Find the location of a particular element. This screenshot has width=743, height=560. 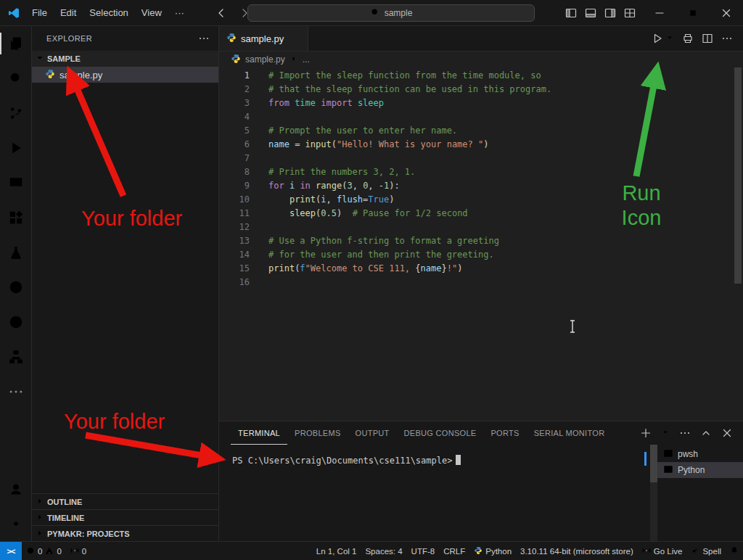

code-line: 7 is located at coordinates (481, 158).